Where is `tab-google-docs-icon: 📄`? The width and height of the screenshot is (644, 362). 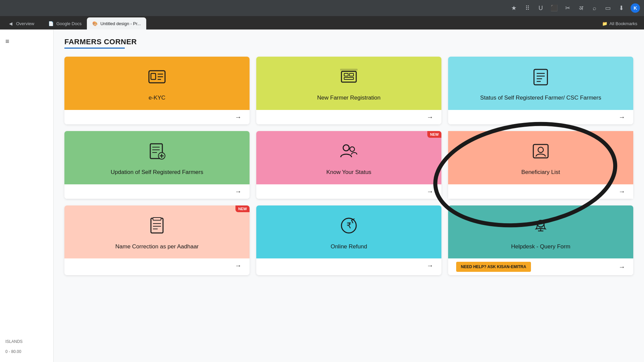
tab-google-docs-icon: 📄 is located at coordinates (51, 23).